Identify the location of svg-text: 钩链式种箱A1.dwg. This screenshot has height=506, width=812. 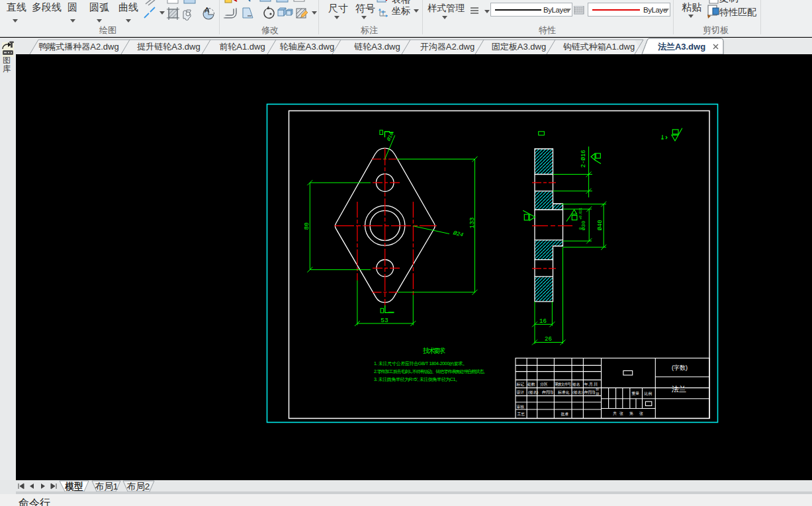
(599, 46).